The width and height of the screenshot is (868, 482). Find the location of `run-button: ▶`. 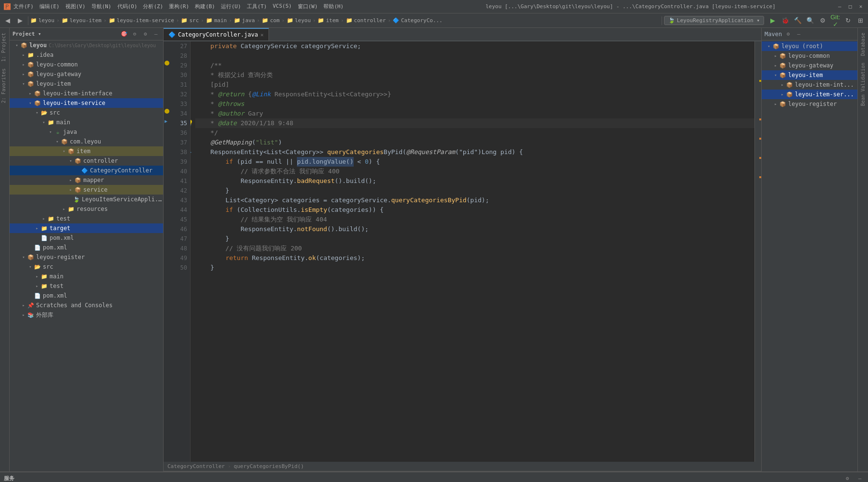

run-button: ▶ is located at coordinates (773, 21).